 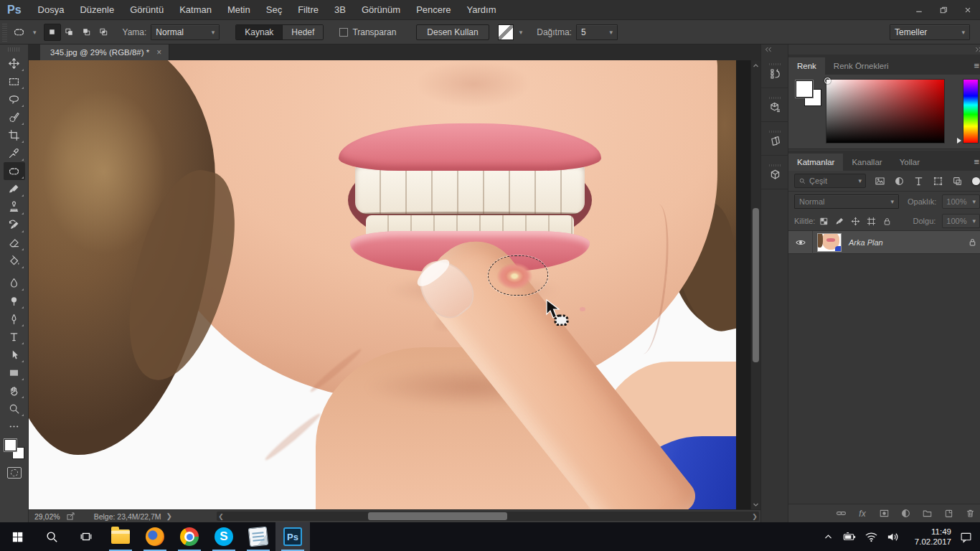 What do you see at coordinates (87, 32) in the screenshot?
I see `subtract-from-selection-icon` at bounding box center [87, 32].